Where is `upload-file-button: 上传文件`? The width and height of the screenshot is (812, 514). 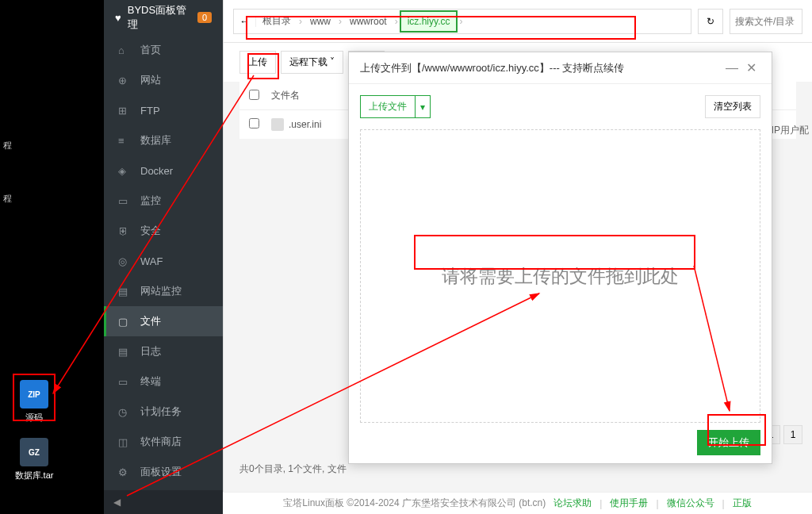 upload-file-button: 上传文件 is located at coordinates (388, 106).